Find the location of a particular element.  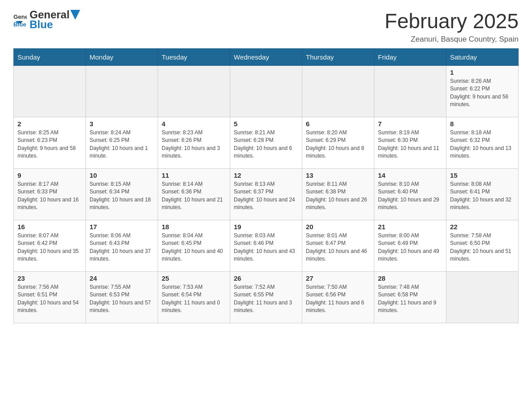

day-header-saturday: Saturday is located at coordinates (483, 57).